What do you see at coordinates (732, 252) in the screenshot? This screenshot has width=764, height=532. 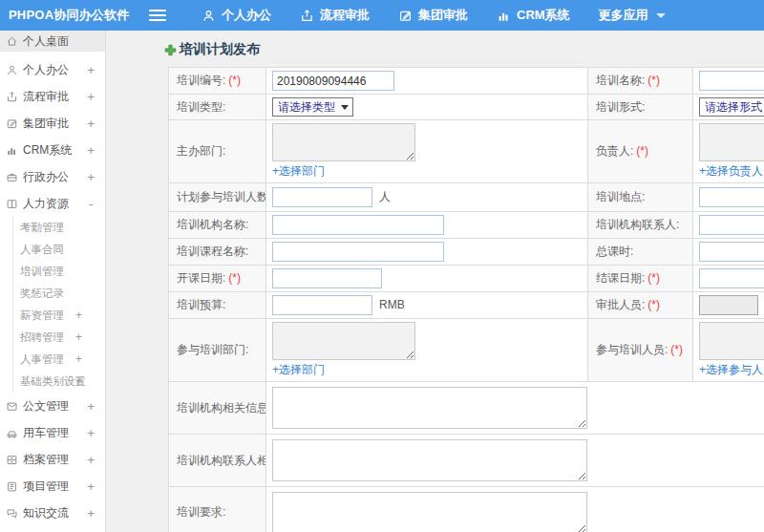 I see `total-hours-input` at bounding box center [732, 252].